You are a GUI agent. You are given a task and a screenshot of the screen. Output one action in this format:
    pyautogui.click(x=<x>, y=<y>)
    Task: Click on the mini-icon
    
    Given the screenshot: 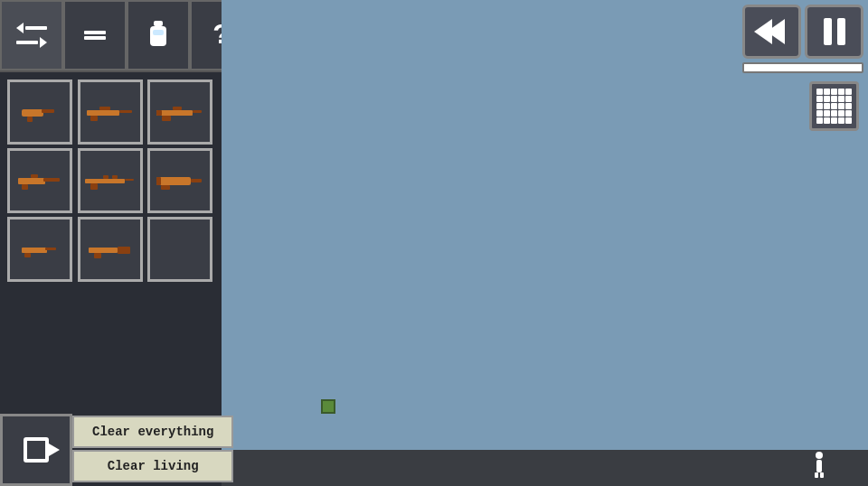 What is the action you would take?
    pyautogui.click(x=40, y=249)
    